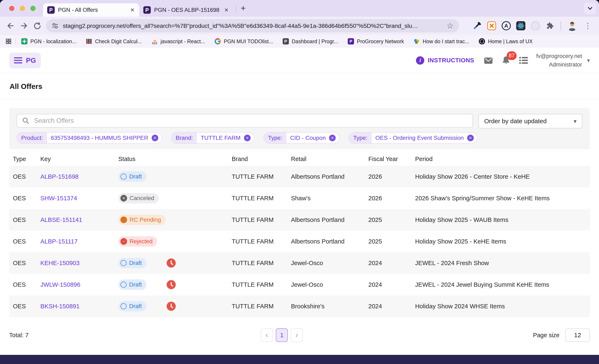 This screenshot has width=599, height=364. What do you see at coordinates (27, 306) in the screenshot?
I see `offer-type: OES` at bounding box center [27, 306].